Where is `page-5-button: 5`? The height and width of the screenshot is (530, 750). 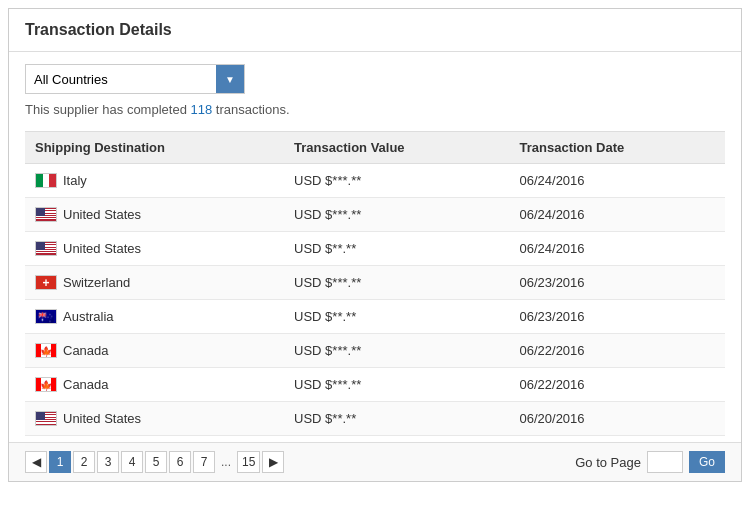 page-5-button: 5 is located at coordinates (156, 462).